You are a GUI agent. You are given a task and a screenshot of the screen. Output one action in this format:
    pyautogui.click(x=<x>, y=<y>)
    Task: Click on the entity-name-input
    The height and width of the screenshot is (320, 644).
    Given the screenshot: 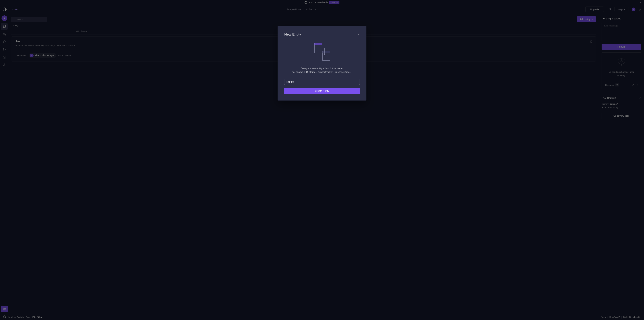 What is the action you would take?
    pyautogui.click(x=322, y=82)
    